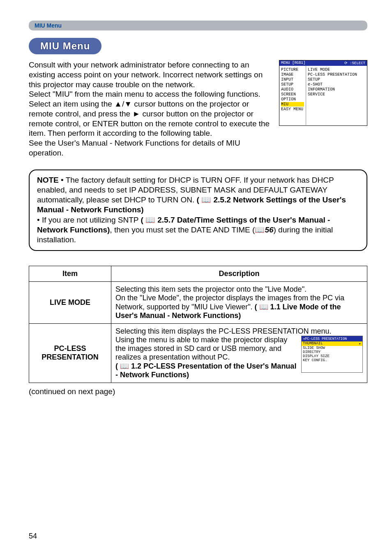 Image resolution: width=392 pixels, height=557 pixels. Describe the element at coordinates (332, 360) in the screenshot. I see `submenu-item: KEY CONFIG.` at that location.